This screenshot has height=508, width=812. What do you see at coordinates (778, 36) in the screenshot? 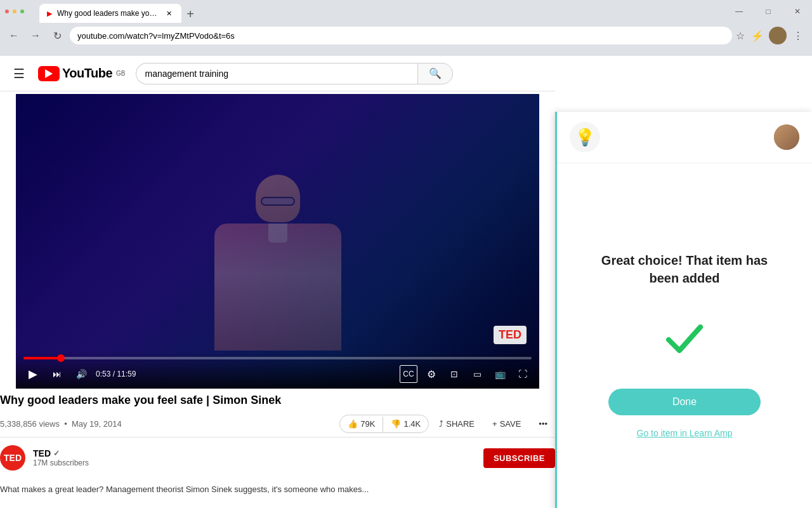
I see `profile-avatar` at bounding box center [778, 36].